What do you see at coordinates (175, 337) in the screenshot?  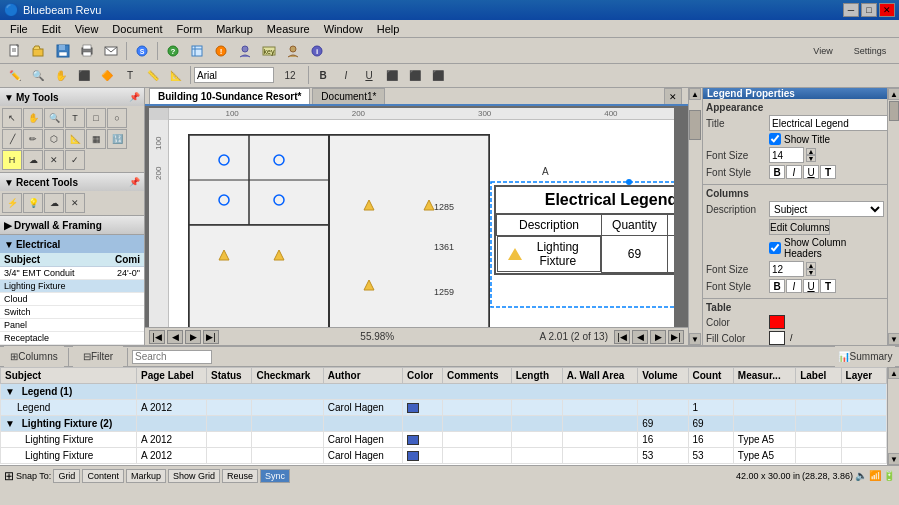 I see `page-prev: ◀` at bounding box center [175, 337].